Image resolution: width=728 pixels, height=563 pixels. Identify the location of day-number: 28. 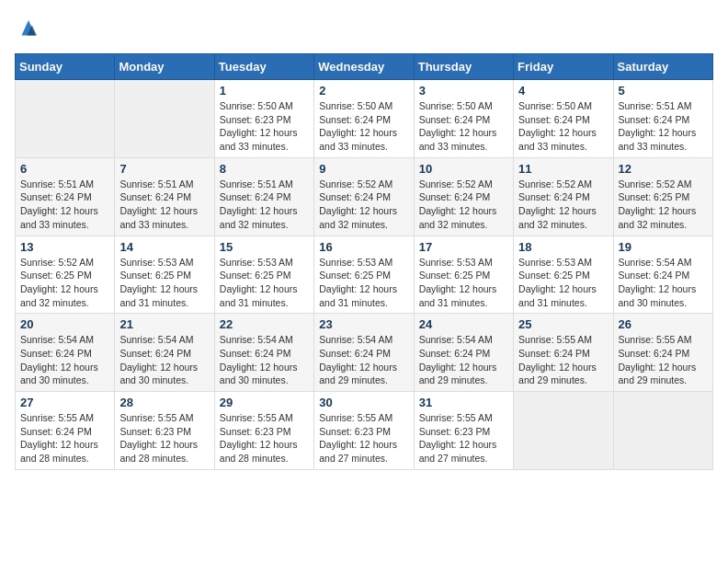
(164, 403).